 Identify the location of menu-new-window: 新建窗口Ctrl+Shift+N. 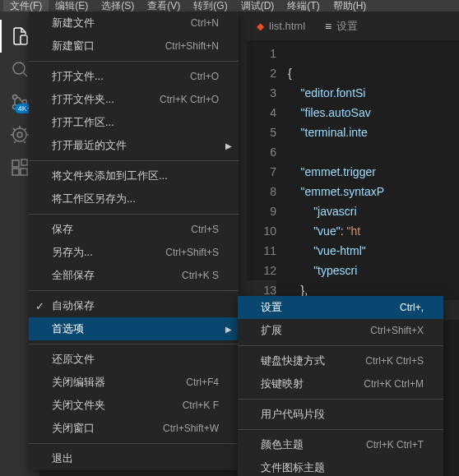
(133, 46).